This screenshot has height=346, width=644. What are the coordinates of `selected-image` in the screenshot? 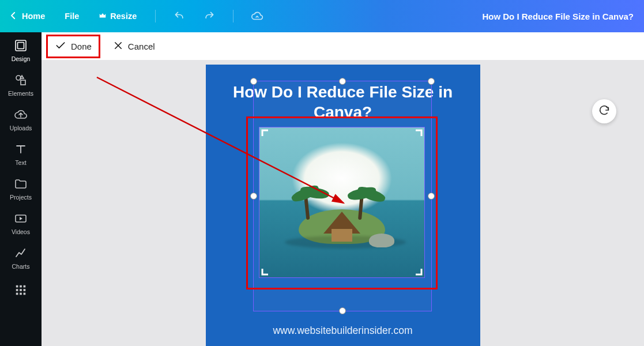 It's located at (342, 202).